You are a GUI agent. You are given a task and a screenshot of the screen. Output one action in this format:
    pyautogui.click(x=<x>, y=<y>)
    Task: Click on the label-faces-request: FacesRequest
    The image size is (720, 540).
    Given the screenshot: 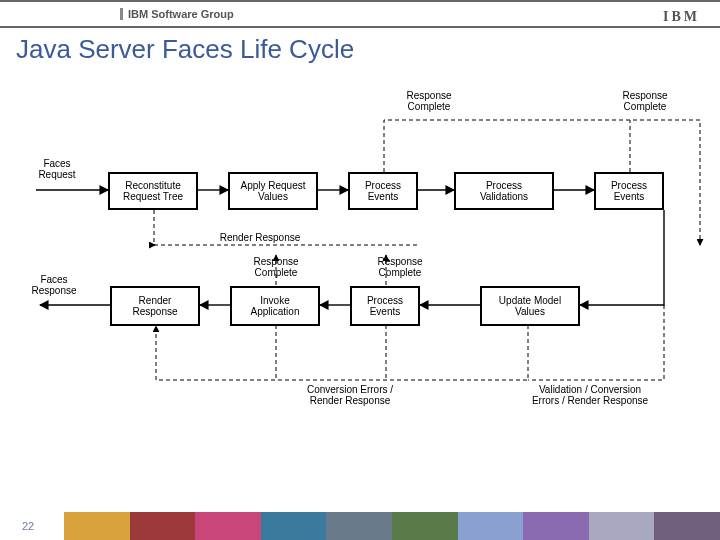 What is the action you would take?
    pyautogui.click(x=57, y=169)
    